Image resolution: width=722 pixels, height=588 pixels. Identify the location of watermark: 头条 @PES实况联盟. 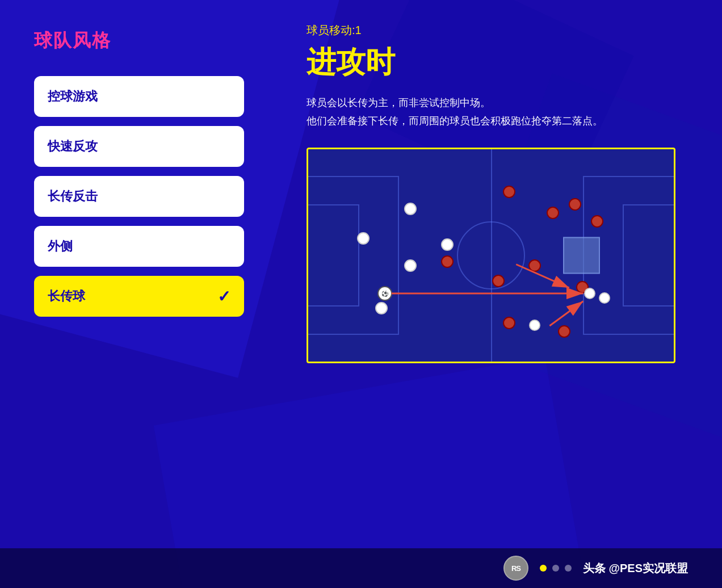
(636, 569).